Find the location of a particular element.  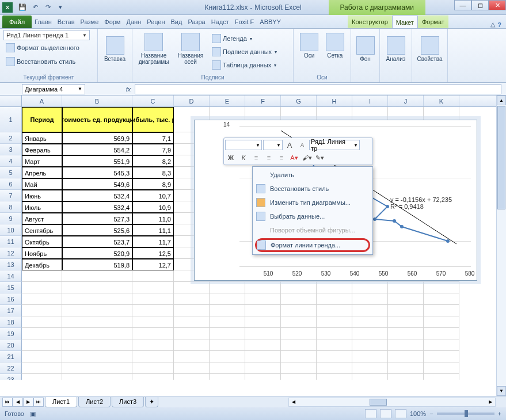

align-right-button: ≡ is located at coordinates (281, 158).